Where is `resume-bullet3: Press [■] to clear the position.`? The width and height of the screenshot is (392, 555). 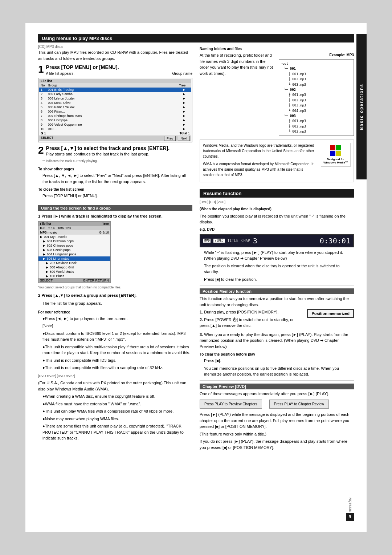
resume-bullet3: Press [■] to clear the position. is located at coordinates (277, 280).